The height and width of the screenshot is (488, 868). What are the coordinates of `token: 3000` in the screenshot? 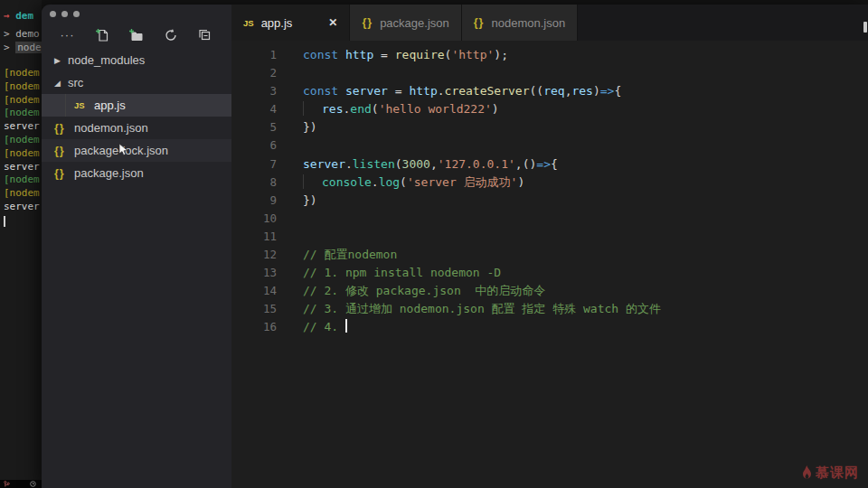 It's located at (416, 164).